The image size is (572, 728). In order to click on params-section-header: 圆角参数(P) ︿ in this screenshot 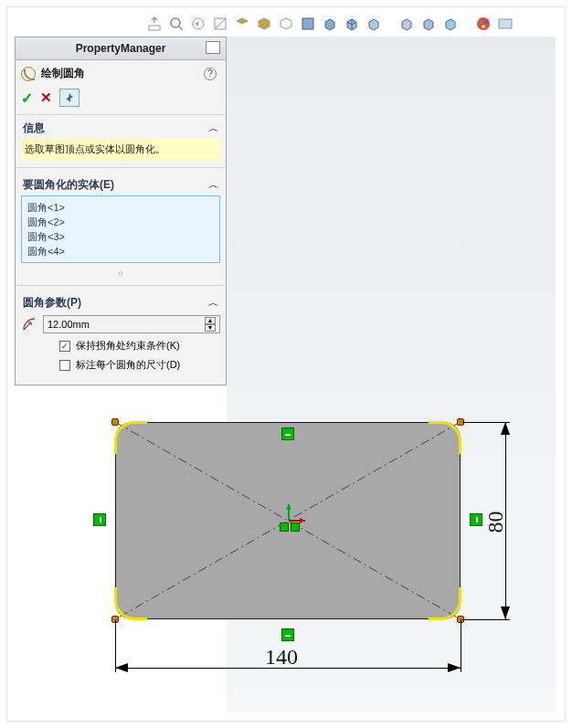, I will do `click(121, 301)`.